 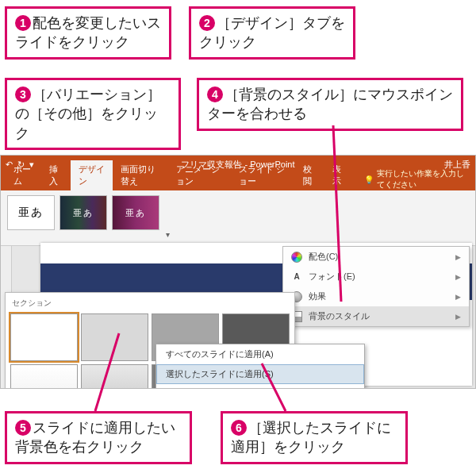 I want to click on tab-review: 校閲, so click(x=309, y=175).